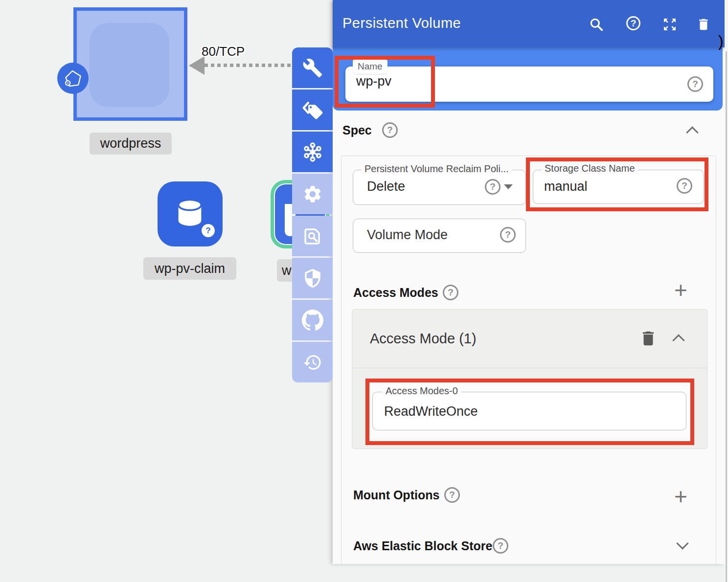 Image resolution: width=728 pixels, height=582 pixels. Describe the element at coordinates (508, 235) in the screenshot. I see `volume-mode-help-icon: ?` at that location.